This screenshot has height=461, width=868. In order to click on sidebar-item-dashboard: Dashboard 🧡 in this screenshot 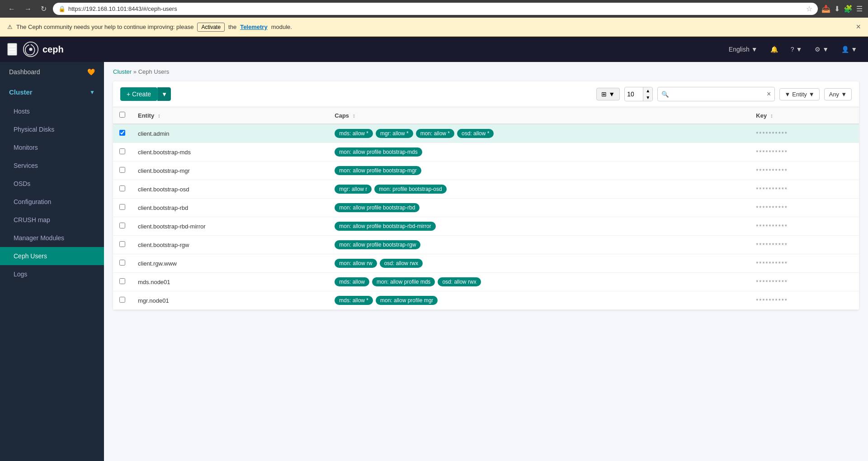, I will do `click(52, 72)`.